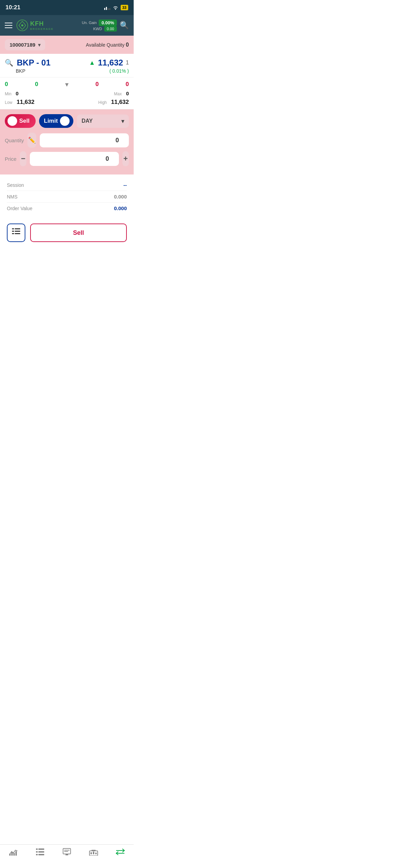  What do you see at coordinates (92, 63) in the screenshot?
I see `price-up-icon: ▲` at bounding box center [92, 63].